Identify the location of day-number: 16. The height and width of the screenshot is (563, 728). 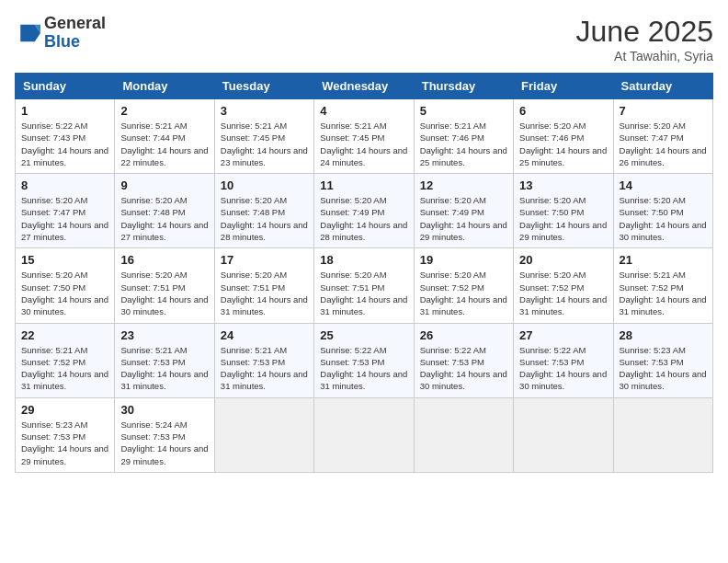
(164, 259).